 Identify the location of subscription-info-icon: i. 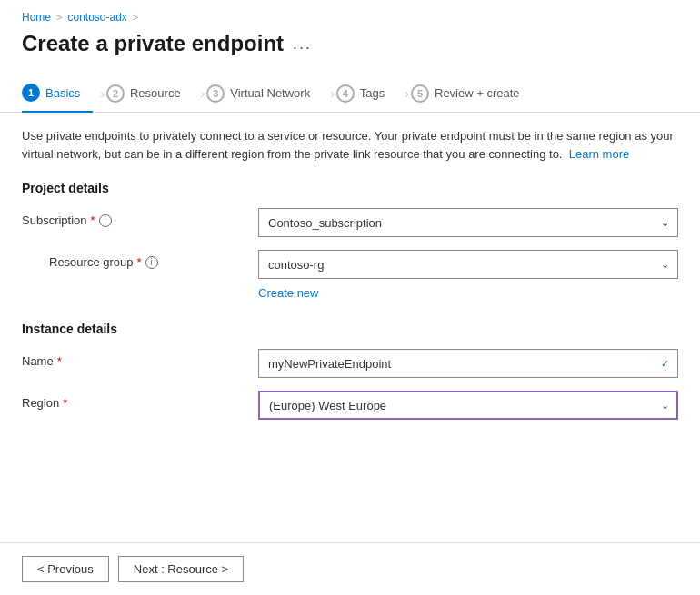
(105, 221).